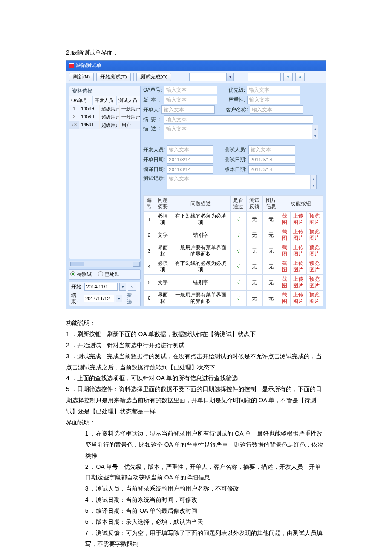 Image resolution: width=392 pixels, height=555 pixels. Describe the element at coordinates (196, 445) in the screenshot. I see `ui-1: 1 ．在资料选择框这边，显示当前登录用户所有待测试的 OA 单，最好也能够根据严…` at that location.